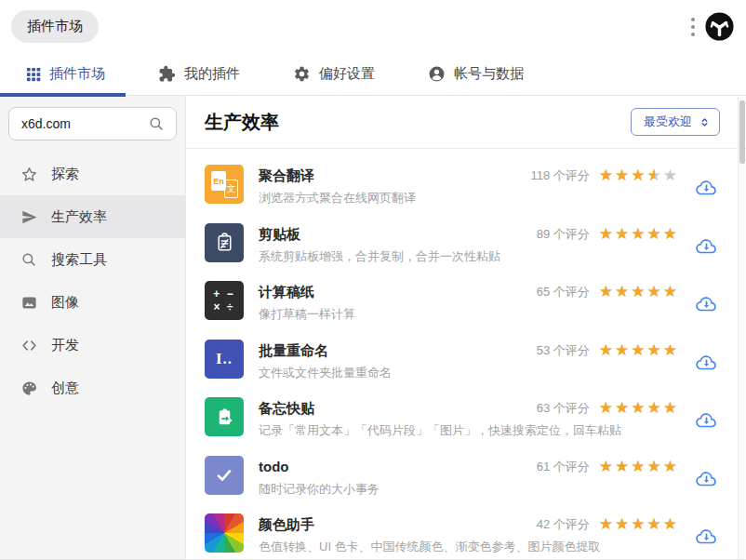 The width and height of the screenshot is (746, 560). Describe the element at coordinates (476, 74) in the screenshot. I see `tab-4: 帐号与数据` at that location.